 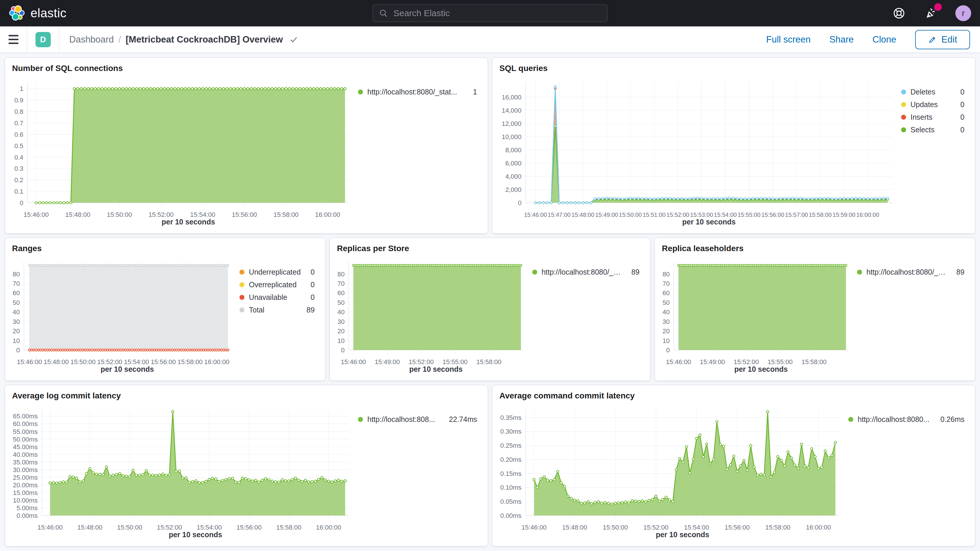 What do you see at coordinates (923, 92) in the screenshot?
I see `legend-label: Deletes` at bounding box center [923, 92].